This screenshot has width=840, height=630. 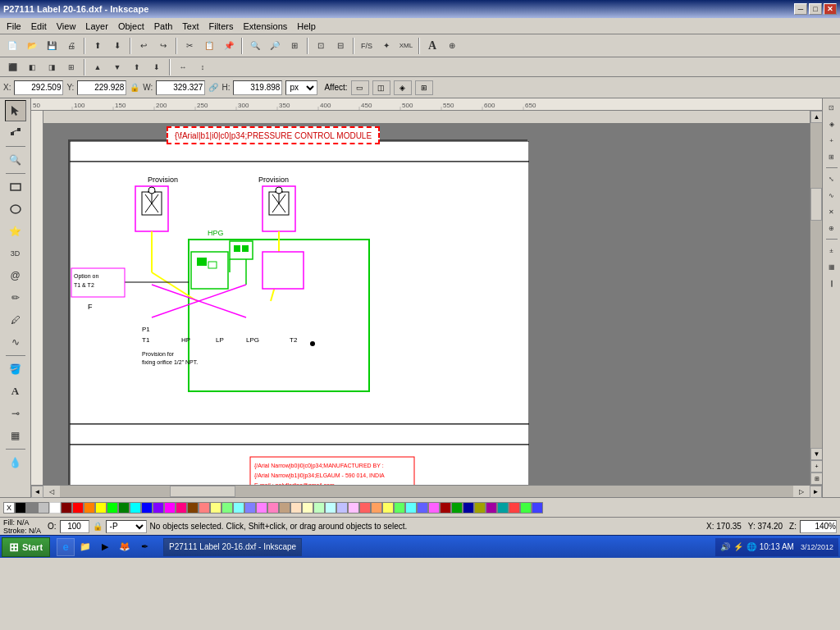 I want to click on affect-btn-1: ▭, so click(x=360, y=88).